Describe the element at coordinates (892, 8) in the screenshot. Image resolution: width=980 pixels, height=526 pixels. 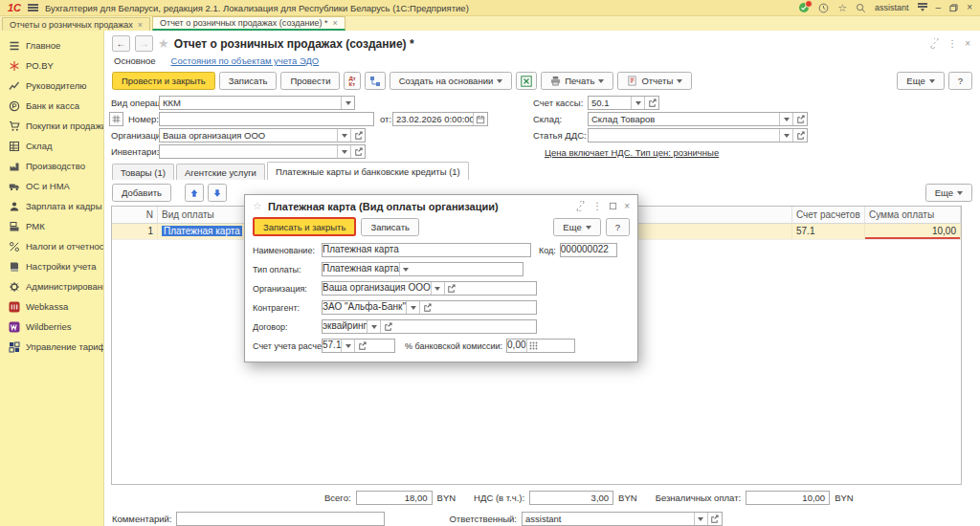
I see `current-user: assistant` at that location.